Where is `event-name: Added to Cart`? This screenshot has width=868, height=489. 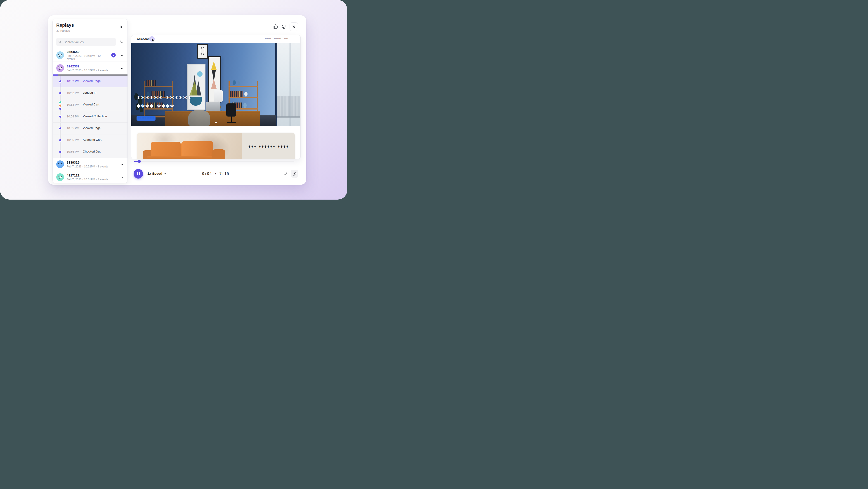
event-name: Added to Cart is located at coordinates (92, 140).